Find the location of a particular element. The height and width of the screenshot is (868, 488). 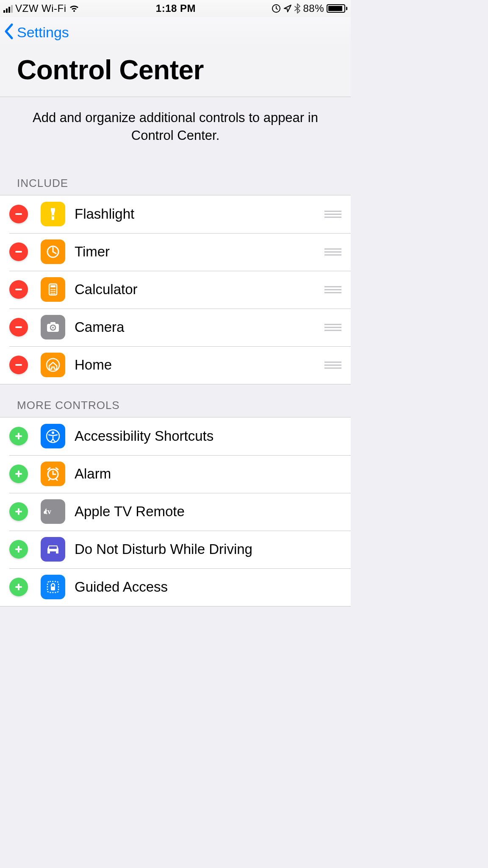

list-item: Do Not Disturb While Driving is located at coordinates (175, 549).